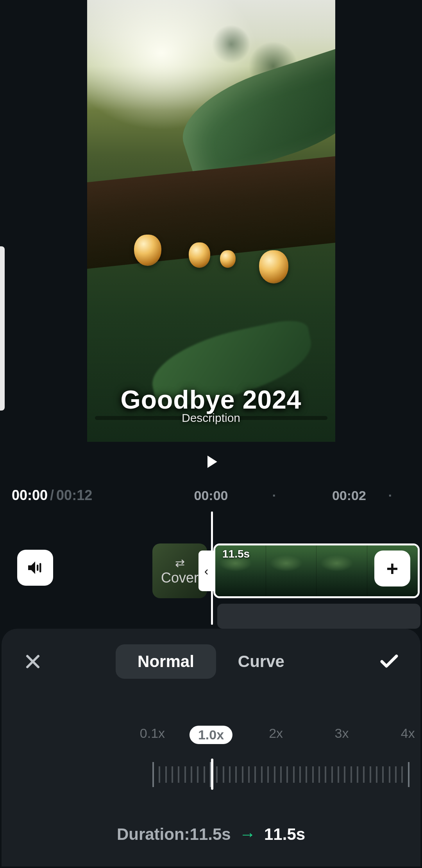  What do you see at coordinates (211, 735) in the screenshot?
I see `speed-scale-labels: 0.1x 1.0x 2x 3x 4x` at bounding box center [211, 735].